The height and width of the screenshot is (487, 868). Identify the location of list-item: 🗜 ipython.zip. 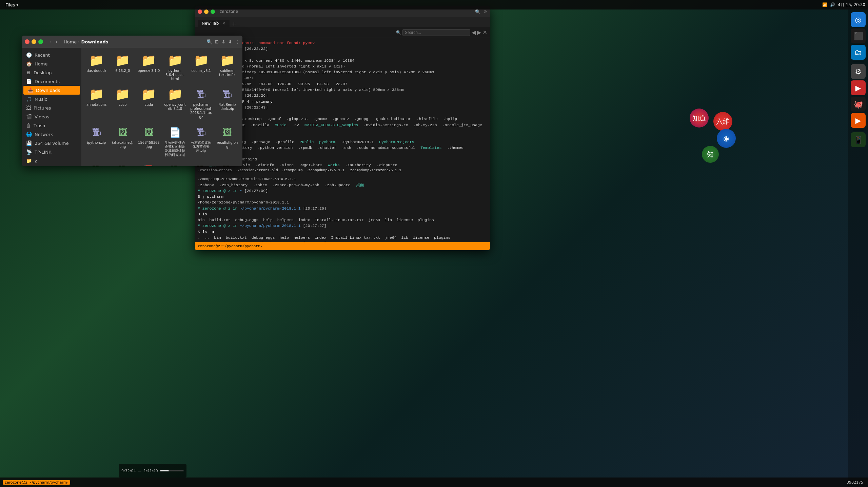
(96, 141).